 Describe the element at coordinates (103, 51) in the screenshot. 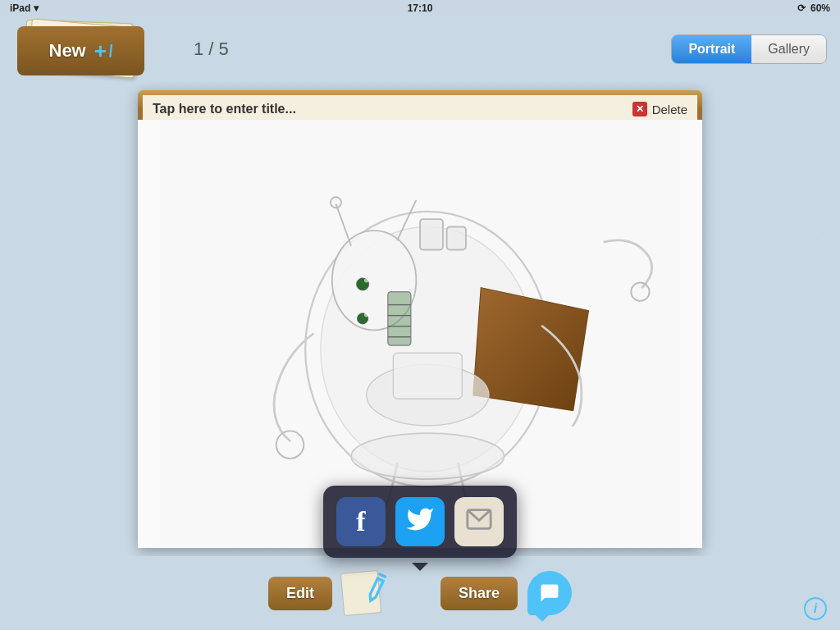

I see `new-icon: + /` at that location.